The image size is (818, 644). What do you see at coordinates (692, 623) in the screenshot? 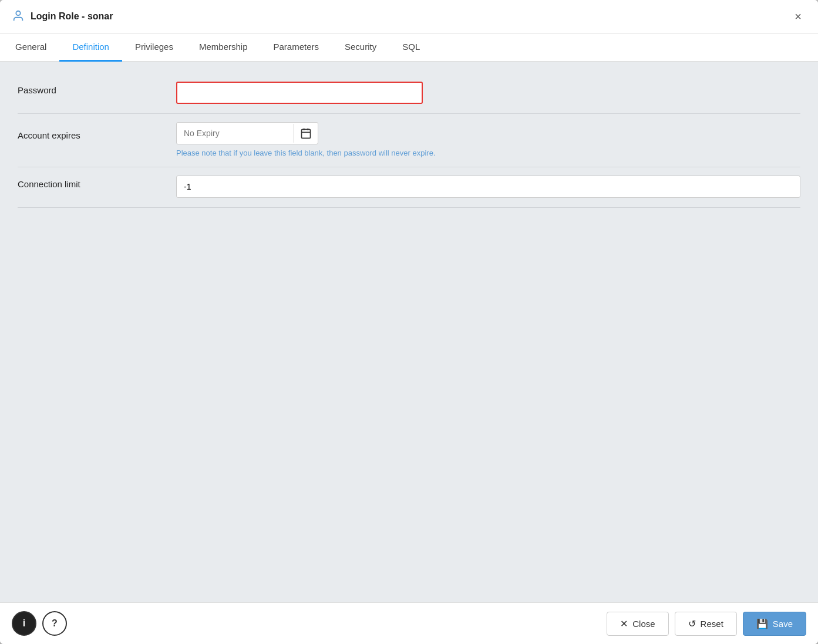
I see `reset-icon: ↺` at bounding box center [692, 623].